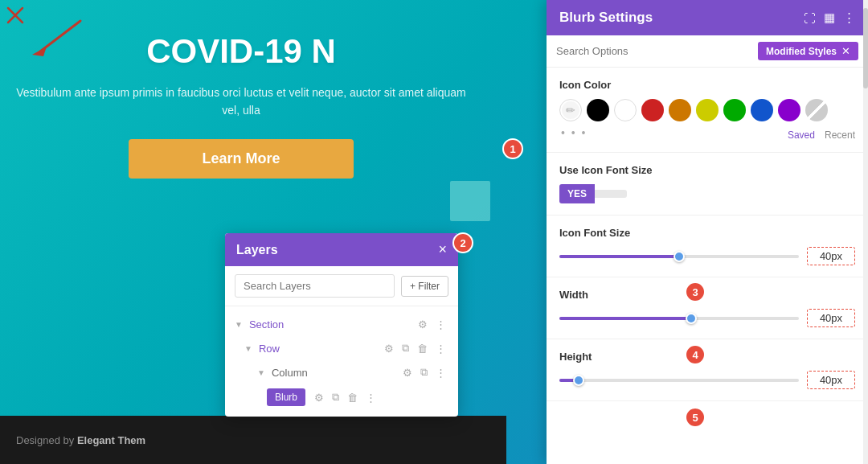 This screenshot has width=868, height=464. What do you see at coordinates (707, 110) in the screenshot?
I see `color-swatches: ✏` at bounding box center [707, 110].